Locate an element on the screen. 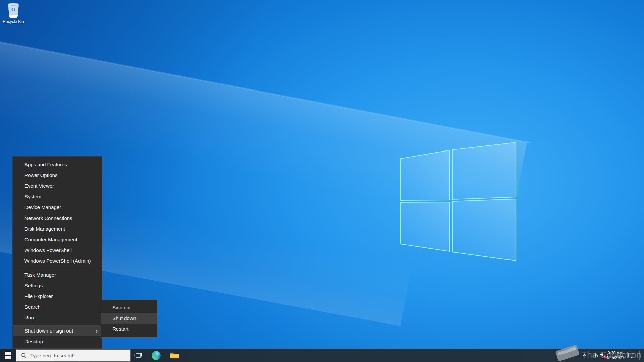  recycle-bin-desktop-icon: ♻ Recycle Bin is located at coordinates (13, 13).